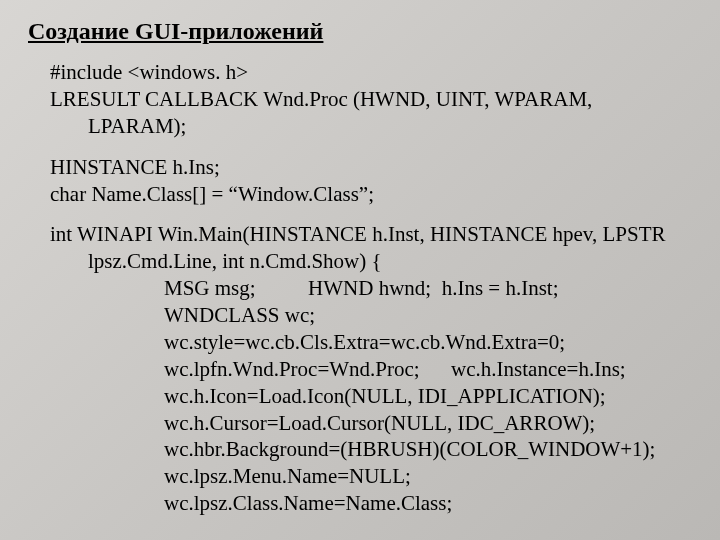 The height and width of the screenshot is (540, 720). What do you see at coordinates (409, 476) in the screenshot?
I see `code-line: wc.lpsz.Menu.Name=NULL;` at bounding box center [409, 476].